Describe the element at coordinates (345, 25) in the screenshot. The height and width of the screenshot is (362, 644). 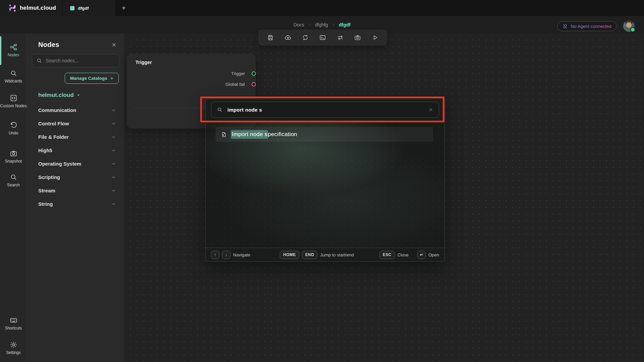
I see `breadcrumb-current: dfgdf` at that location.